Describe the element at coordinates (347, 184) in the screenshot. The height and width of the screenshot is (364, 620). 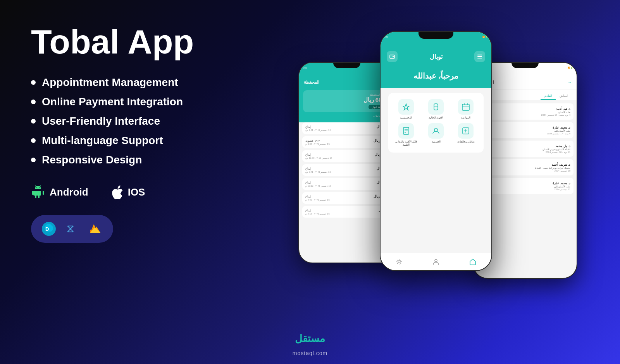
I see `table-row: 40 ريالمكتمل إيداع15 ديسمبر ٢٠٢٤ - 12:12…` at that location.